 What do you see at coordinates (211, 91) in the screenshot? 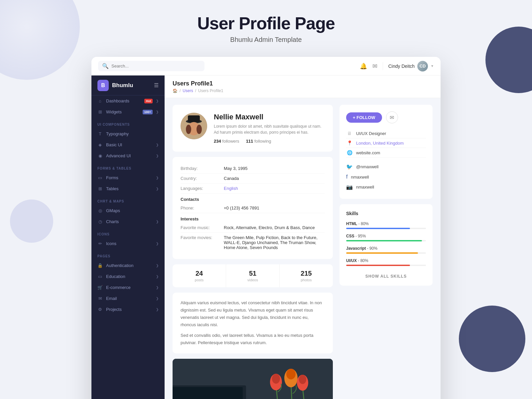
I see `breadcrumb-current: Users Profile1` at bounding box center [211, 91].